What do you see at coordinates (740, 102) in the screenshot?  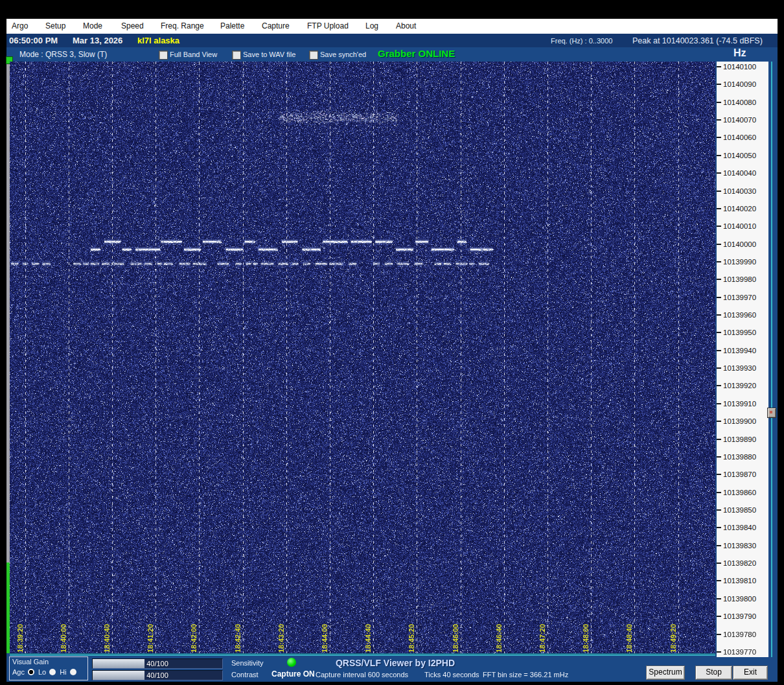 I see `freq-tick-label: 10140080` at bounding box center [740, 102].